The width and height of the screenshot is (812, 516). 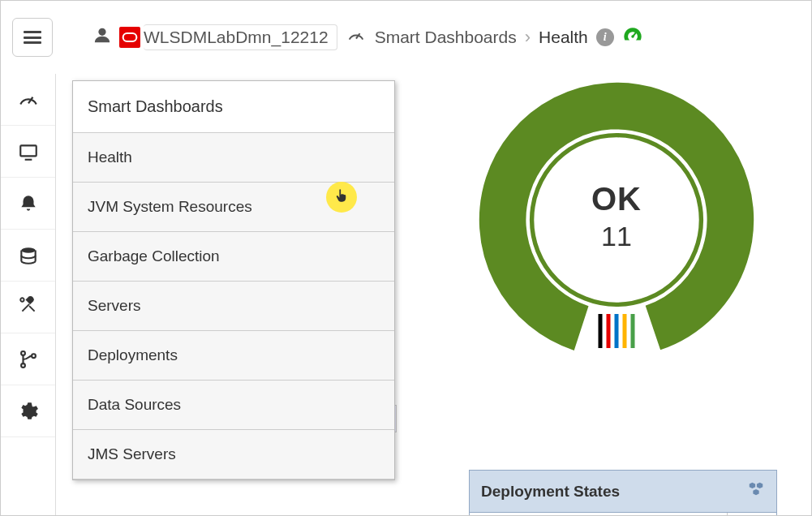 I want to click on submenu-title: Smart Dashboards, so click(x=234, y=107).